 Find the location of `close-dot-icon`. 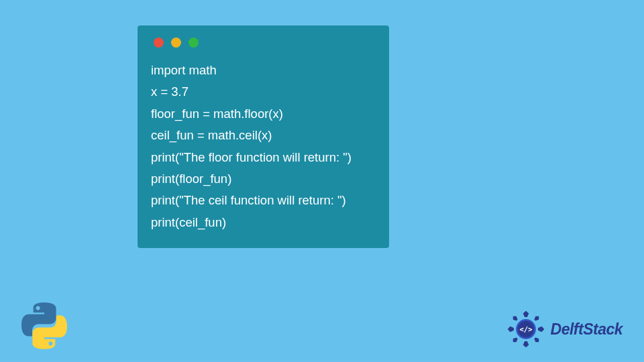

close-dot-icon is located at coordinates (158, 43).